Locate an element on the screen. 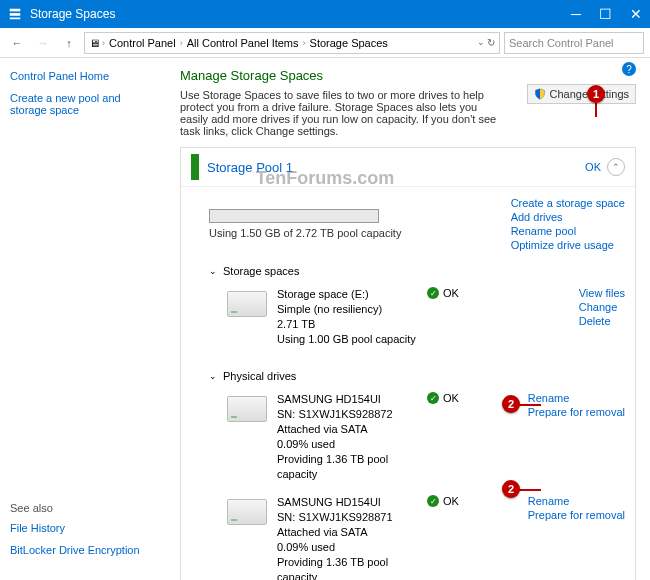 This screenshot has width=650, height=580. page-description: Use Storage Spaces to save files to two … is located at coordinates (340, 113).